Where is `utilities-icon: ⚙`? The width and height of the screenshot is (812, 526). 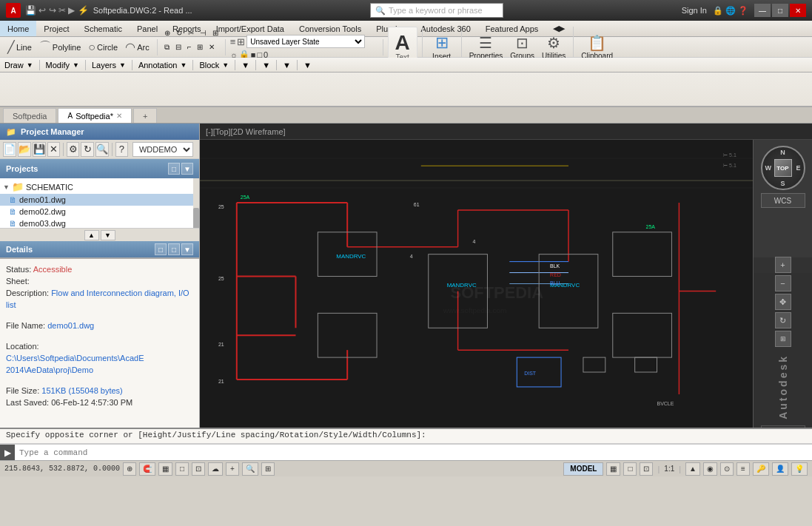
utilities-icon: ⚙ is located at coordinates (554, 43).